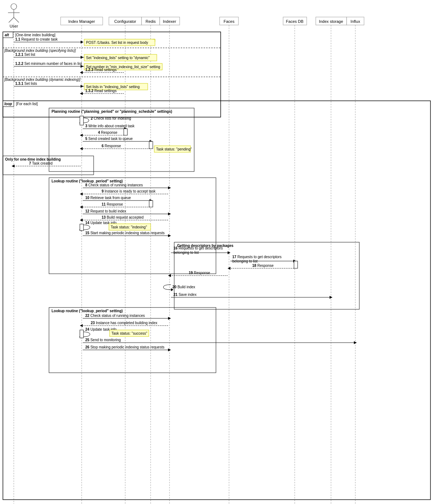  What do you see at coordinates (198, 248) in the screenshot?
I see `msg-16: 16 Requests to get descriptors` at bounding box center [198, 248].